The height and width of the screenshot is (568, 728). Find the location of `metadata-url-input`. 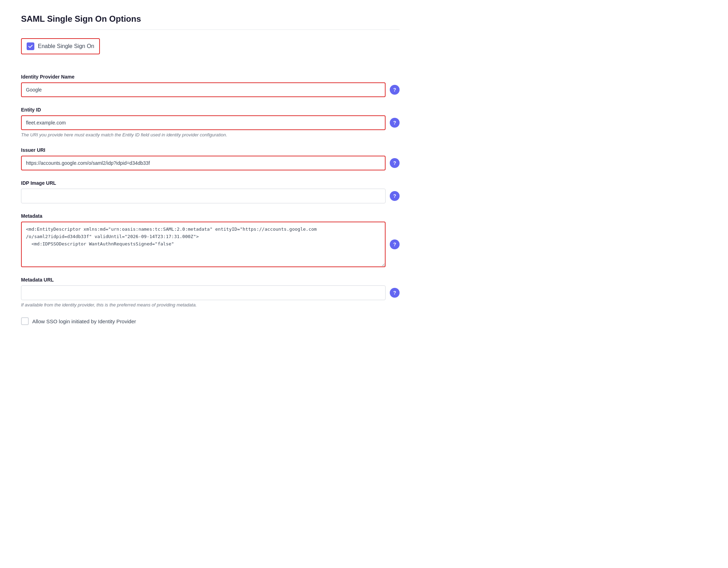

metadata-url-input is located at coordinates (203, 293).